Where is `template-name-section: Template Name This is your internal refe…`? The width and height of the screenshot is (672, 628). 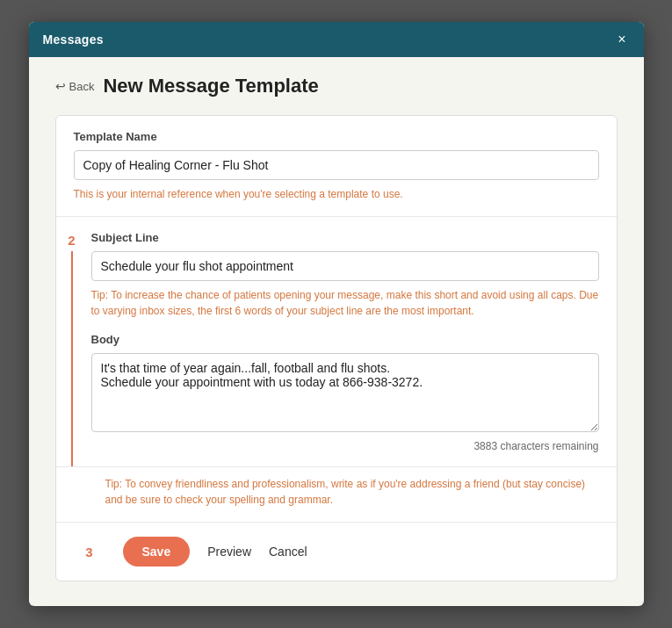
template-name-section: Template Name This is your internal refe… is located at coordinates (336, 167).